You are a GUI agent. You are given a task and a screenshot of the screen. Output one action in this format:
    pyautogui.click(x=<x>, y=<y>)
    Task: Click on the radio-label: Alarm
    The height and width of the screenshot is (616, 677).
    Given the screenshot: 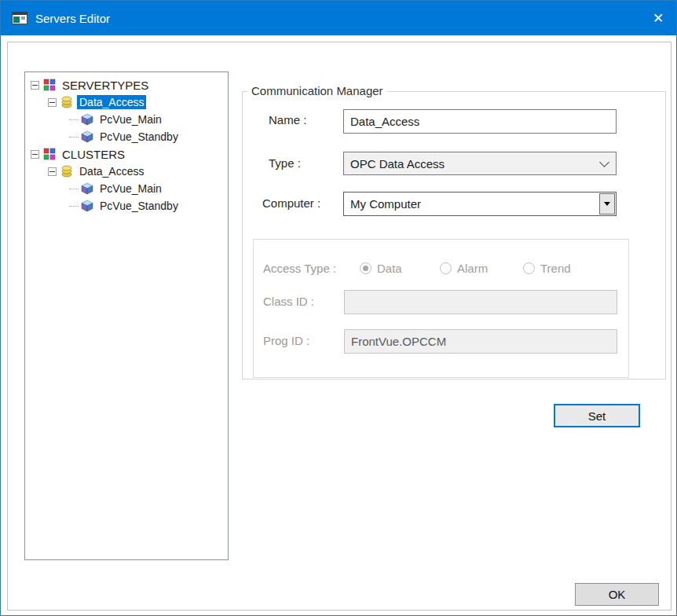 What is the action you would take?
    pyautogui.click(x=473, y=269)
    